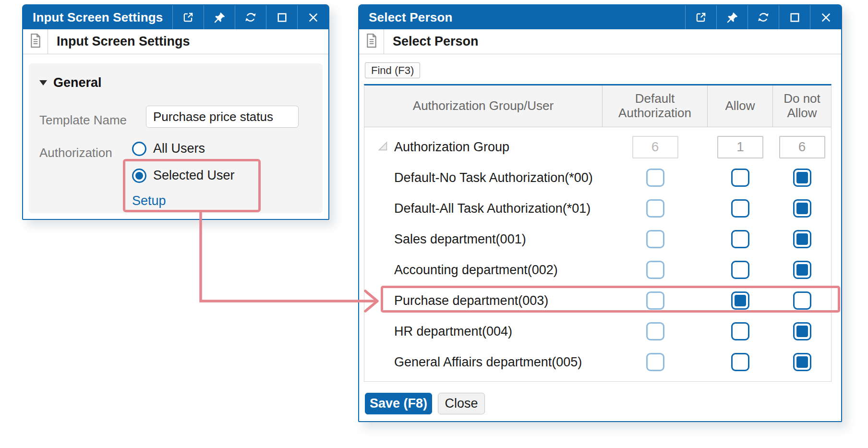 The image size is (868, 448). Describe the element at coordinates (169, 149) in the screenshot. I see `radio-all-users: All Users` at that location.